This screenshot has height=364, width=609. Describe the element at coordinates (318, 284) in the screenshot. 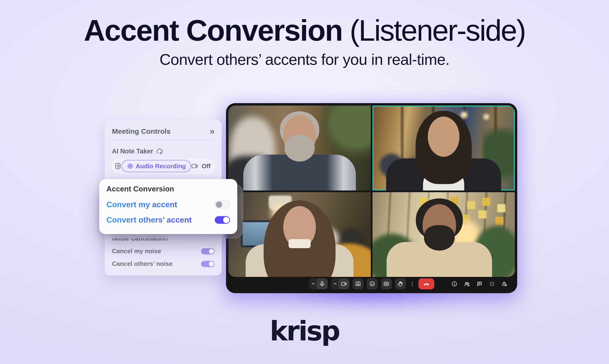

I see `microphone-group` at that location.